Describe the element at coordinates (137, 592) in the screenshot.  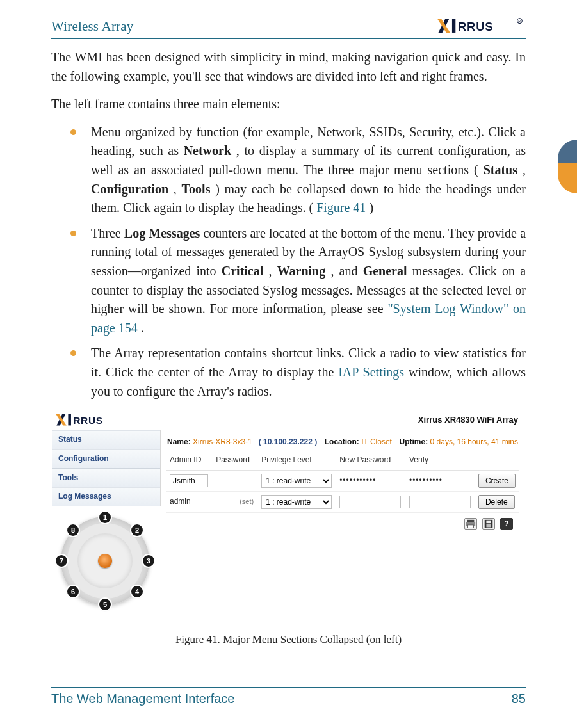
I see `radio-4: 4` at that location.